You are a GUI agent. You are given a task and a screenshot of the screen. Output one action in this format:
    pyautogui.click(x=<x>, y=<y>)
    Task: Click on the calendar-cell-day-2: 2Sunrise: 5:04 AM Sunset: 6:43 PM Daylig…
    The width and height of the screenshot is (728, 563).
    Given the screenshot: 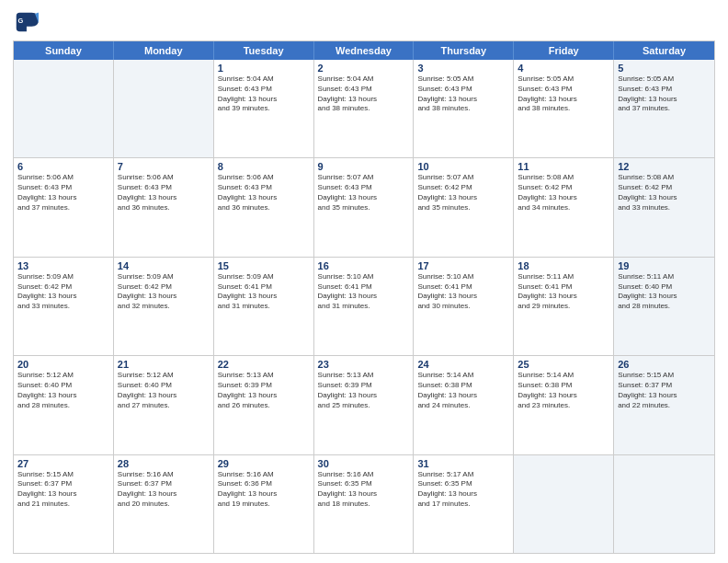 What is the action you would take?
    pyautogui.click(x=364, y=109)
    